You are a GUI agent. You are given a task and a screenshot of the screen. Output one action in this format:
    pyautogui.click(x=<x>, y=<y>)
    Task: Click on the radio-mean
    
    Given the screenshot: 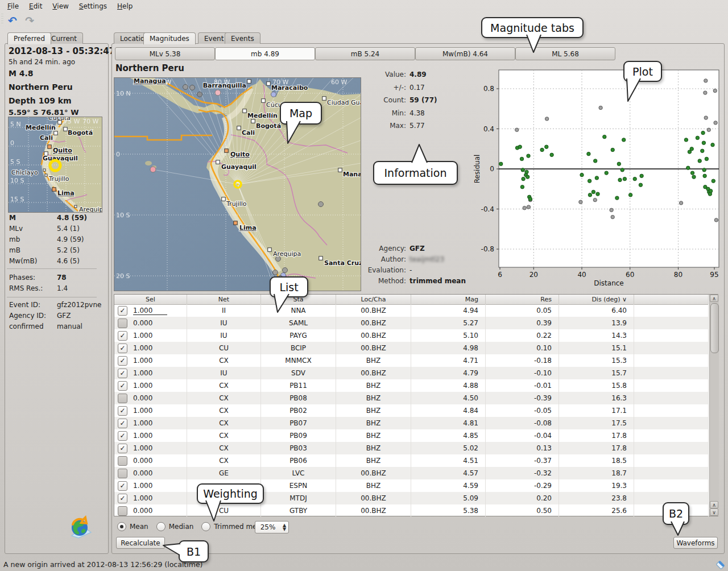 What is the action you would take?
    pyautogui.click(x=122, y=527)
    